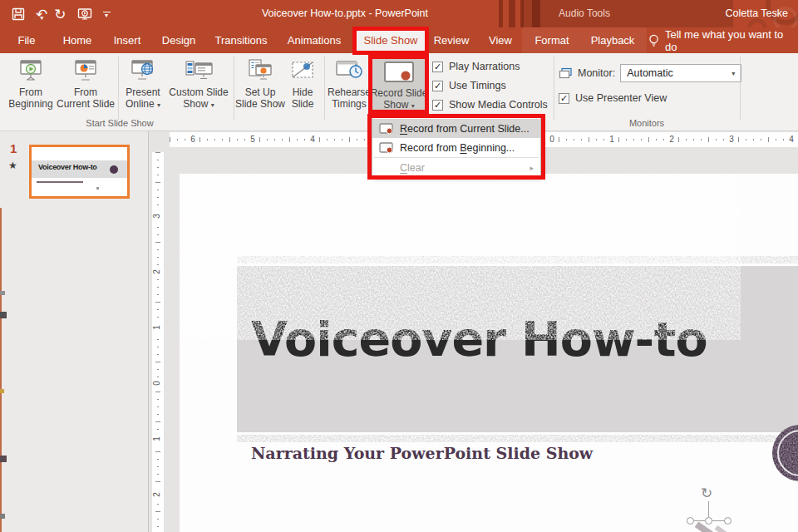  I want to click on monitor-select-value: Automatic, so click(673, 73).